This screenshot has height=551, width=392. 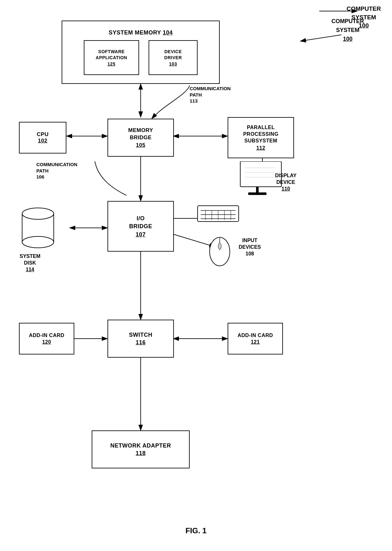 What do you see at coordinates (348, 39) in the screenshot?
I see `computer-system-number: 100` at bounding box center [348, 39].